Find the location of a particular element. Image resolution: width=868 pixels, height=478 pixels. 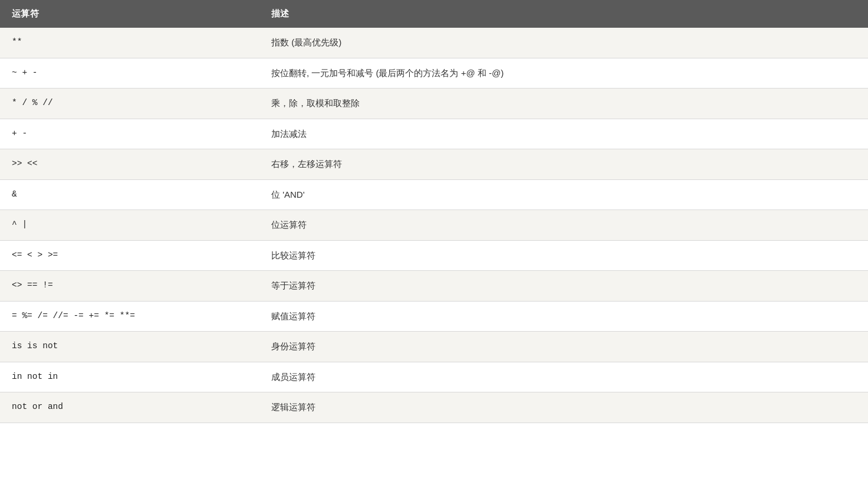

operator-cell: * / % // is located at coordinates (130, 104).